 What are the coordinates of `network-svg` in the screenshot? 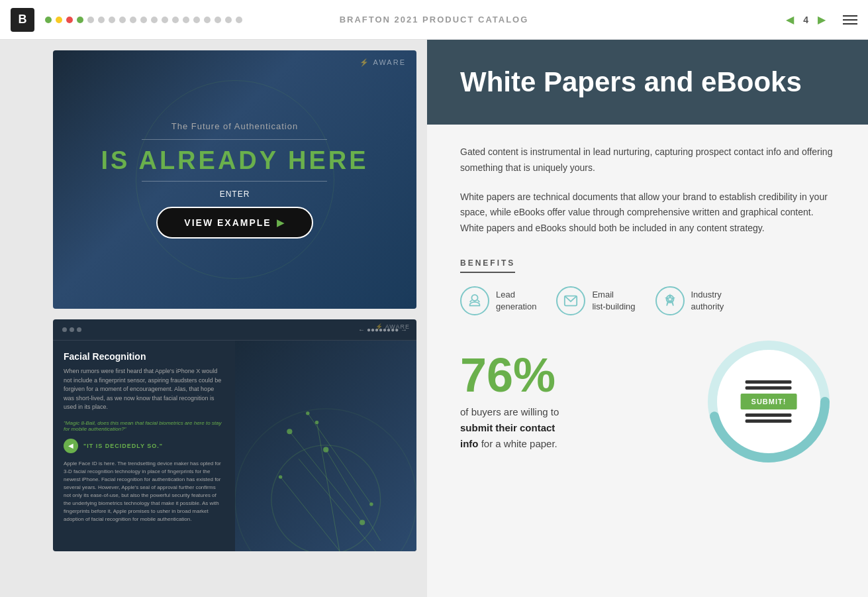 It's located at (326, 446).